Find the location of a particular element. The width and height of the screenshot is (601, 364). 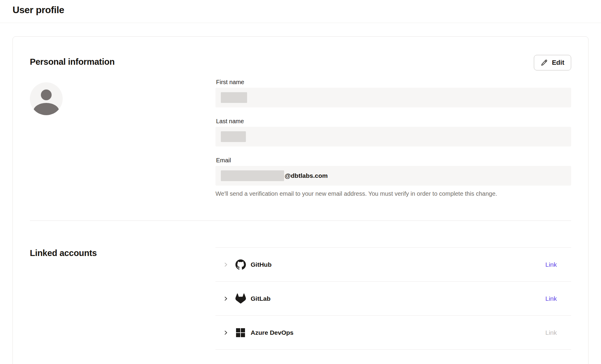

last-name-field is located at coordinates (393, 137).